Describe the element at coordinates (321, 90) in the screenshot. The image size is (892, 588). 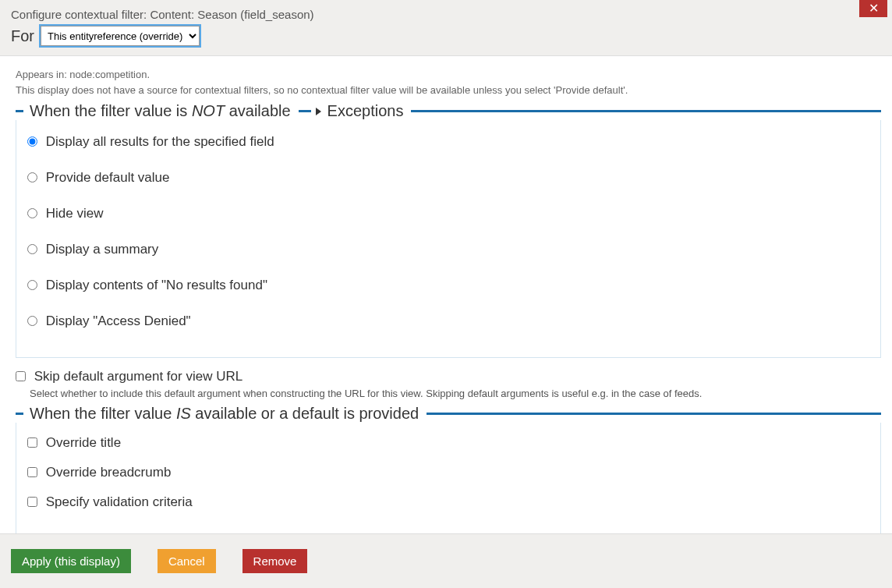
I see `description-line-2: This display does not have a source for …` at that location.